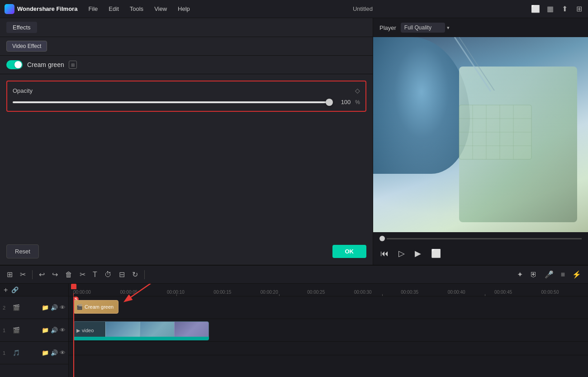  What do you see at coordinates (73, 65) in the screenshot?
I see `info-icon: ⊞` at bounding box center [73, 65].